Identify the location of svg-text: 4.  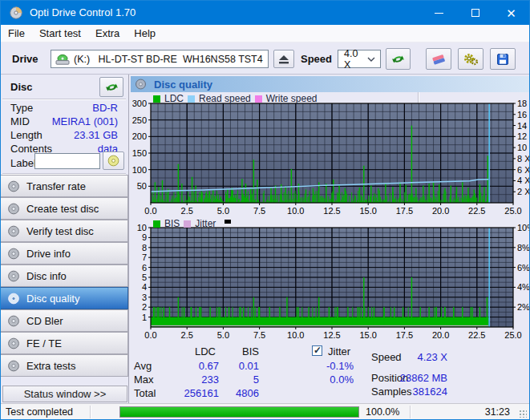
(144, 287).